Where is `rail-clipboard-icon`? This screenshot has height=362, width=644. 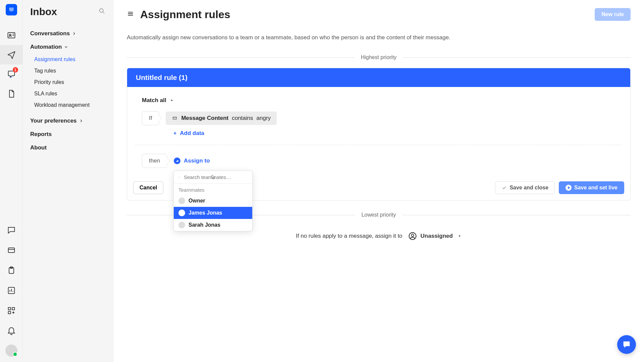
rail-clipboard-icon is located at coordinates (11, 270).